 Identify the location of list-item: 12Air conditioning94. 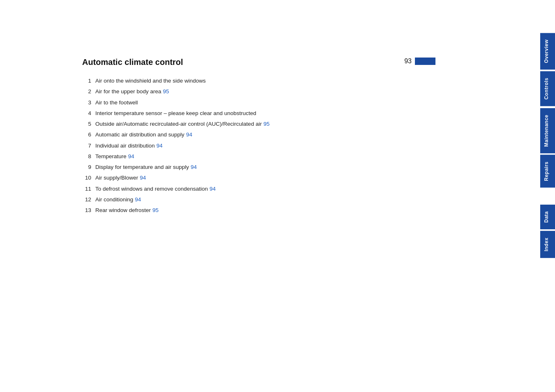
(259, 200).